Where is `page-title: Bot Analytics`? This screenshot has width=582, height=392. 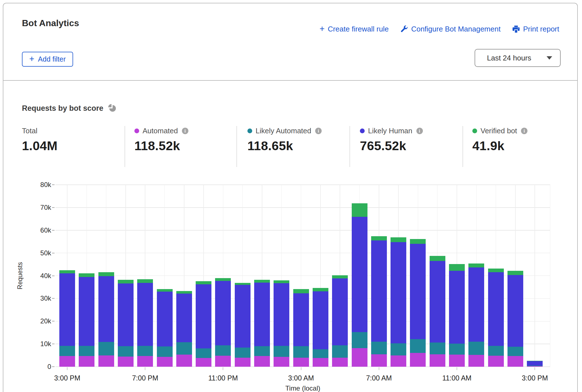
page-title: Bot Analytics is located at coordinates (51, 23).